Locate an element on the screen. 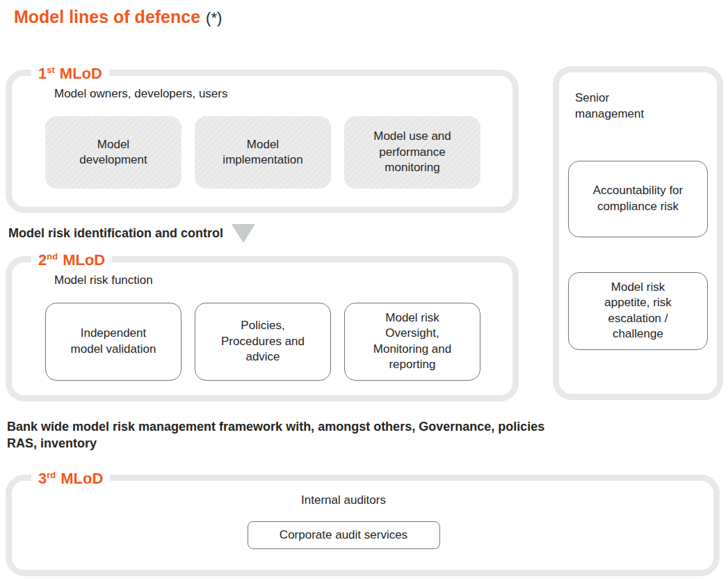 The image size is (728, 579). mlod1-ordinal: 1 is located at coordinates (42, 74).